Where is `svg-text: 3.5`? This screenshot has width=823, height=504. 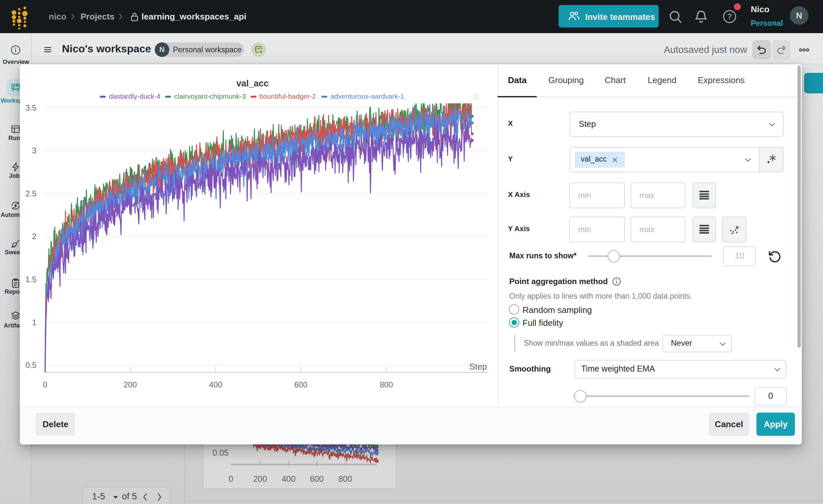
svg-text: 3.5 is located at coordinates (31, 108).